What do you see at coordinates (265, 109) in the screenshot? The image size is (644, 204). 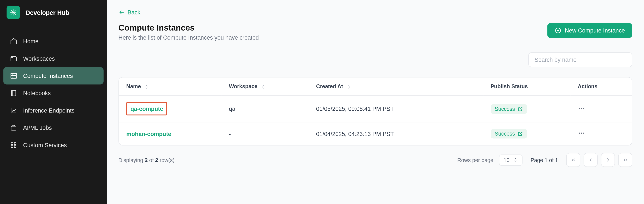 I see `workspace-cell: qa` at bounding box center [265, 109].